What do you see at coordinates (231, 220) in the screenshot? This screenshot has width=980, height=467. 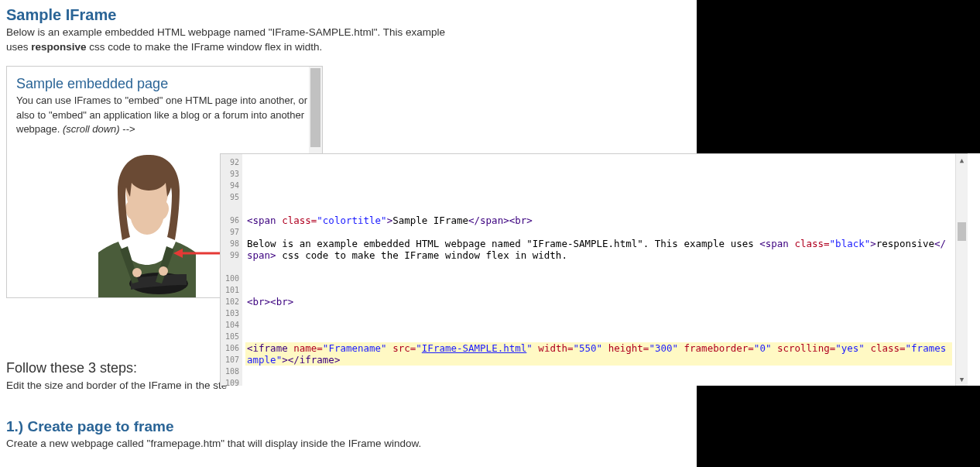 I see `gutter-line: 96` at bounding box center [231, 220].